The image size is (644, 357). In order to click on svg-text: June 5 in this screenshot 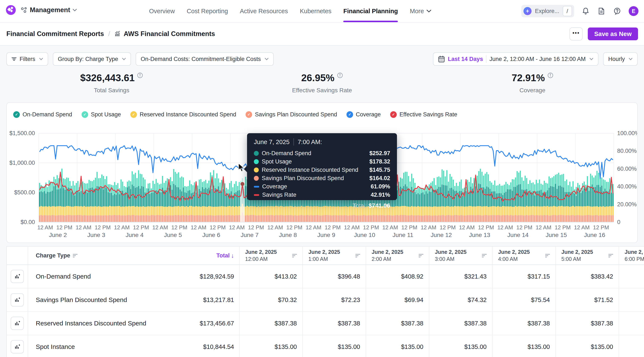, I will do `click(173, 235)`.